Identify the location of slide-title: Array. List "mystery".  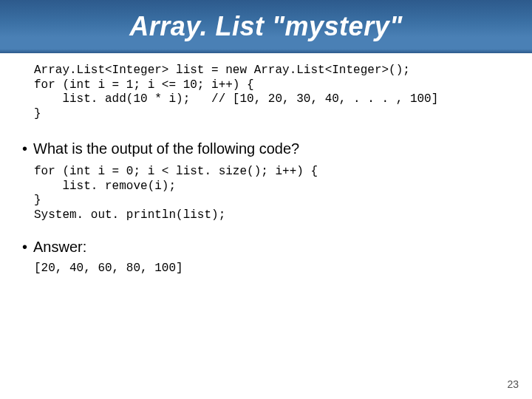
(266, 27).